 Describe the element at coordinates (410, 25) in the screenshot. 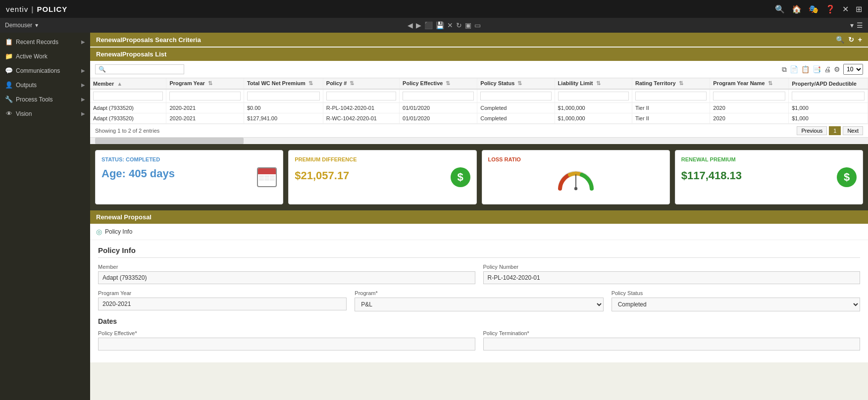

I see `back-button: ◀` at that location.